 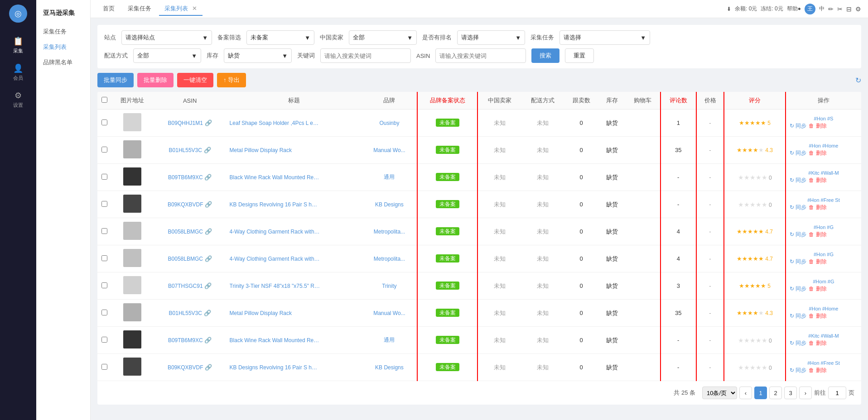 What do you see at coordinates (275, 368) in the screenshot?
I see `title-link: KB Designs Revolving 16 Pair S hoe Rack …` at bounding box center [275, 368].